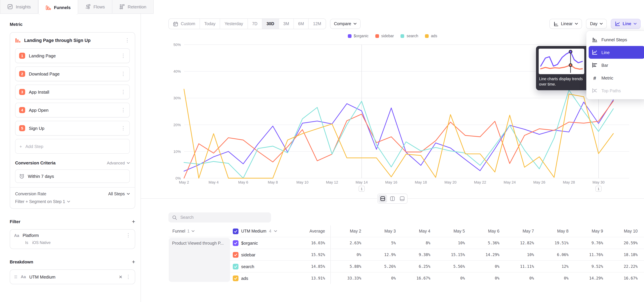 This screenshot has width=644, height=302. What do you see at coordinates (310, 231) in the screenshot?
I see `average-column-header: Average` at bounding box center [310, 231].